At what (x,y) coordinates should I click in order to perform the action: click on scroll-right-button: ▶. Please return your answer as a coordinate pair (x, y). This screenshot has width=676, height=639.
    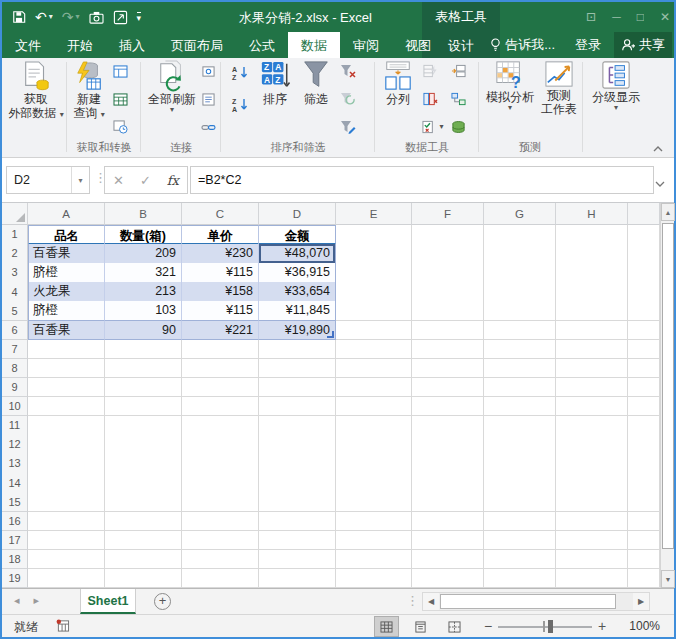
    Looking at the image, I should click on (641, 602).